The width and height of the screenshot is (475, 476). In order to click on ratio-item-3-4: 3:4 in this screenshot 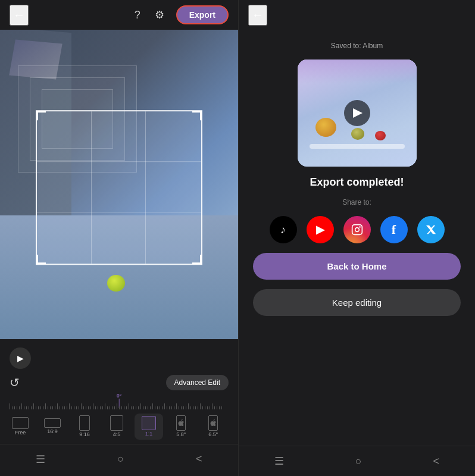, I will do `click(235, 427)`.